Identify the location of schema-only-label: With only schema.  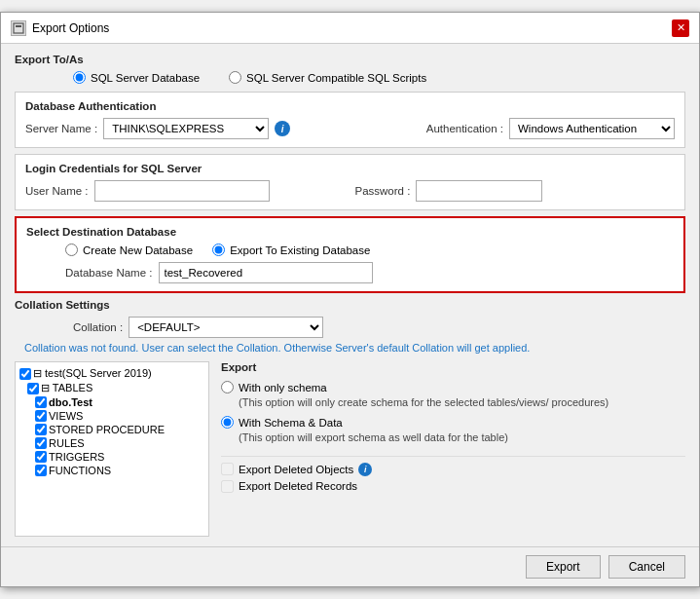
(282, 388).